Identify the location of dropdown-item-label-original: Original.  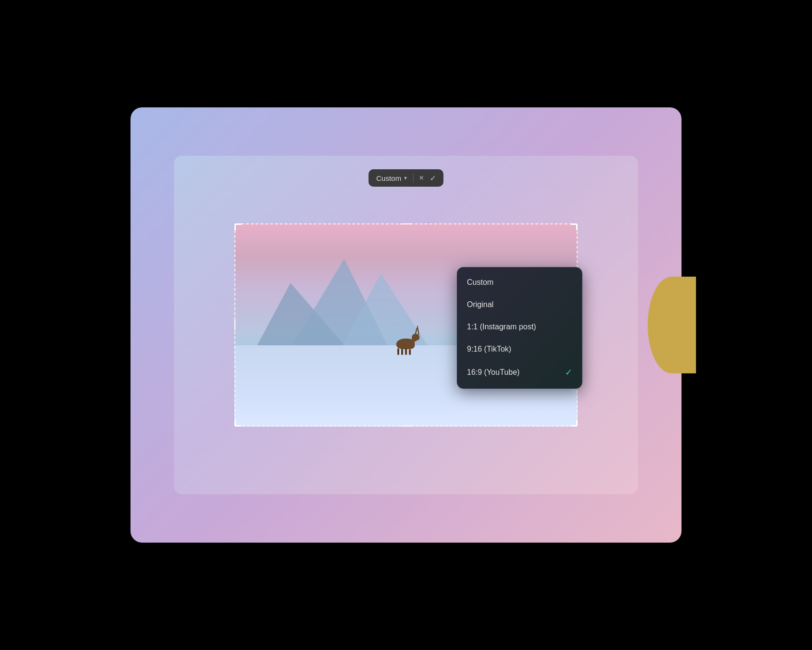
(480, 305).